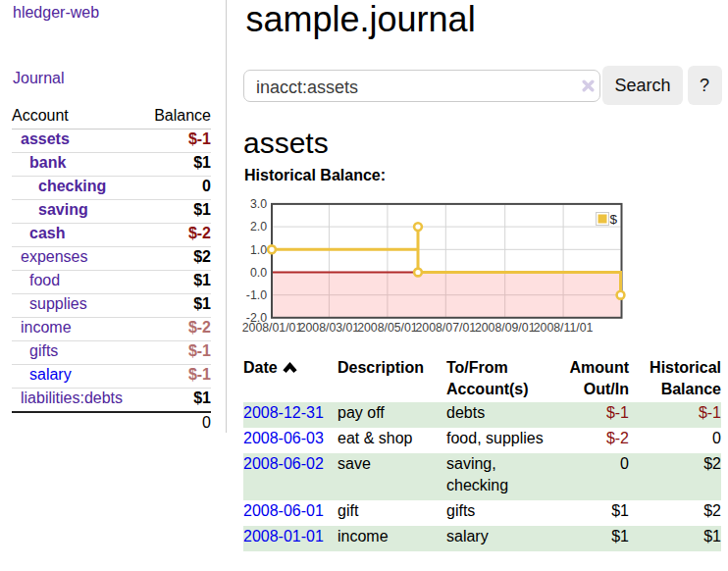  I want to click on svg-text: 2008/11/01, so click(563, 328).